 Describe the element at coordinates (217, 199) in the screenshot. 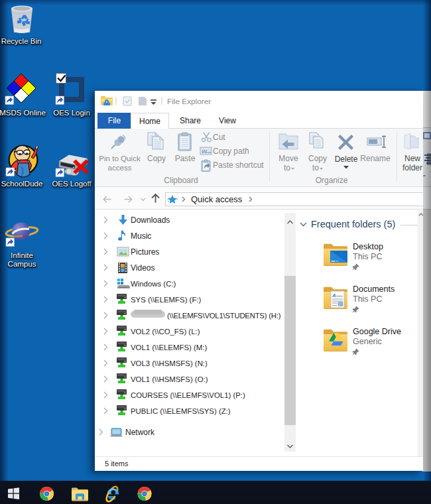

I see `svg-text: Quick access` at that location.